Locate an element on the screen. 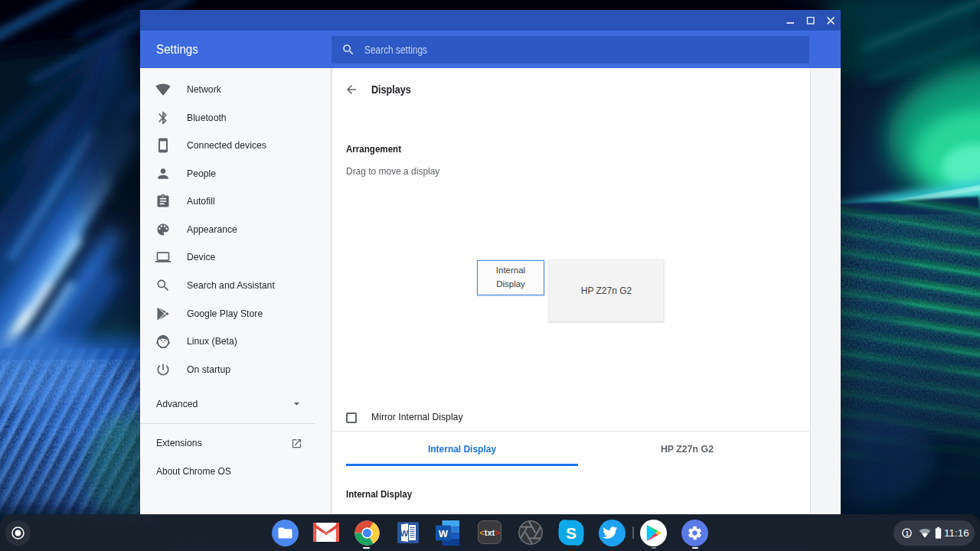  svg-text: <txt> is located at coordinates (489, 533).